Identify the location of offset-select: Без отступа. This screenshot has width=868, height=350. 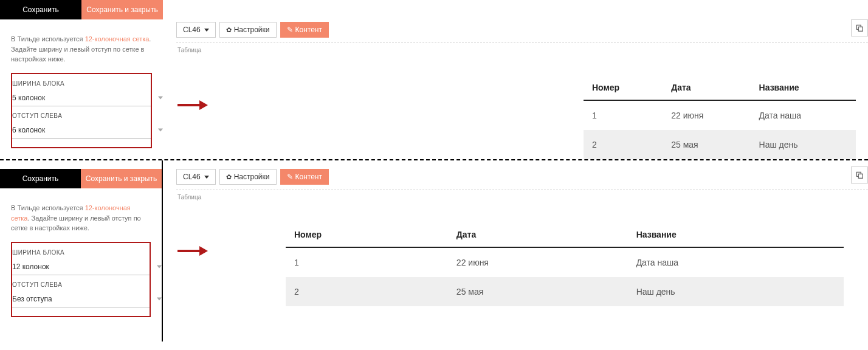
(81, 300).